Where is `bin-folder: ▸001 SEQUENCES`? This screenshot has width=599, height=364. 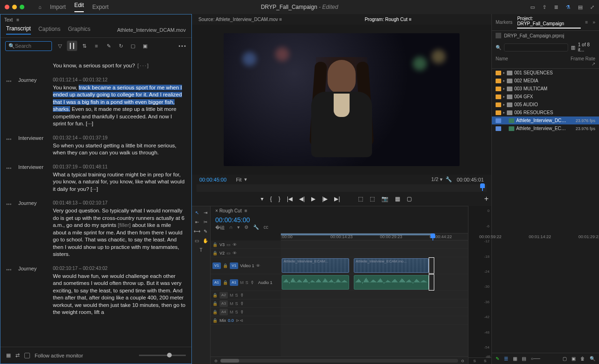 bin-folder: ▸001 SEQUENCES is located at coordinates (546, 73).